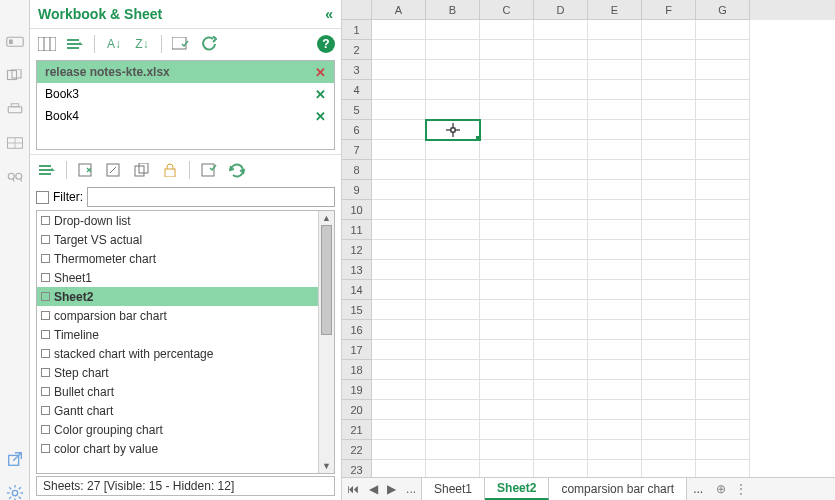 Image resolution: width=835 pixels, height=500 pixels. What do you see at coordinates (357, 170) in the screenshot?
I see `row-header: 8` at bounding box center [357, 170].